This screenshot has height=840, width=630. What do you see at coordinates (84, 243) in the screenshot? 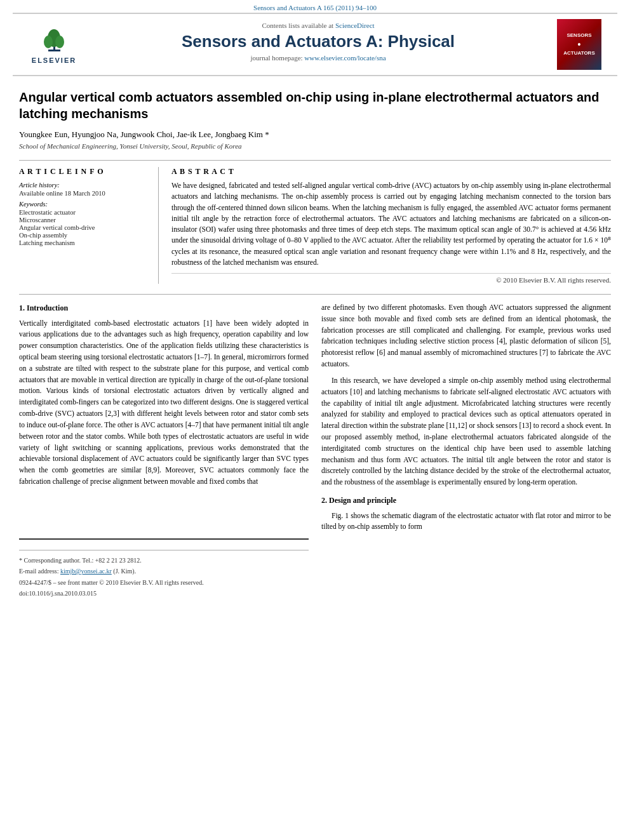
I see `keyword-5: Latching mechanism` at bounding box center [84, 243].